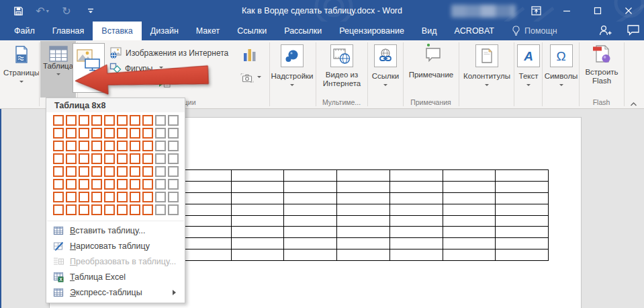 This screenshot has height=308, width=644. Describe the element at coordinates (633, 31) in the screenshot. I see `feedback-button` at that location.